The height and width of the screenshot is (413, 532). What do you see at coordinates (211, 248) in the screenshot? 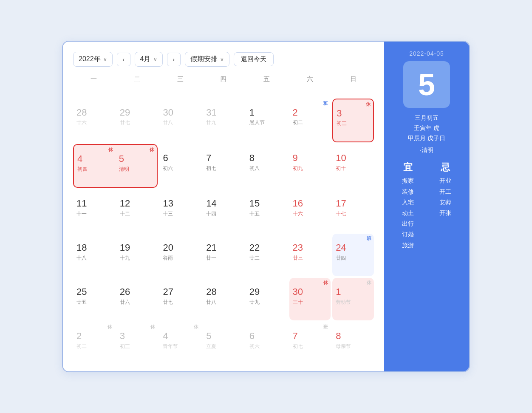
I see `day-number: 21` at bounding box center [211, 248].